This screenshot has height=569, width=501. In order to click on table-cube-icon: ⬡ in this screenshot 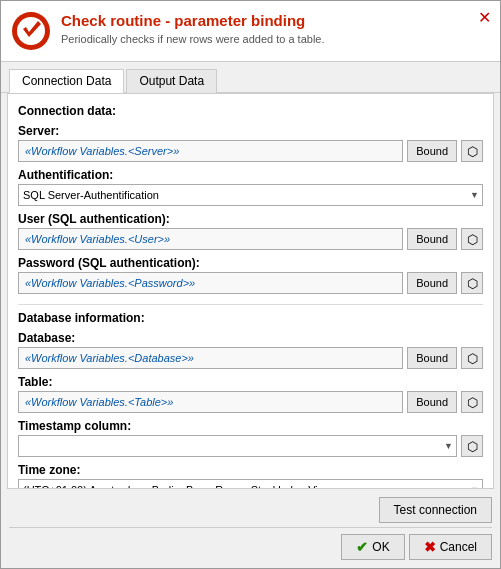, I will do `click(472, 402)`.